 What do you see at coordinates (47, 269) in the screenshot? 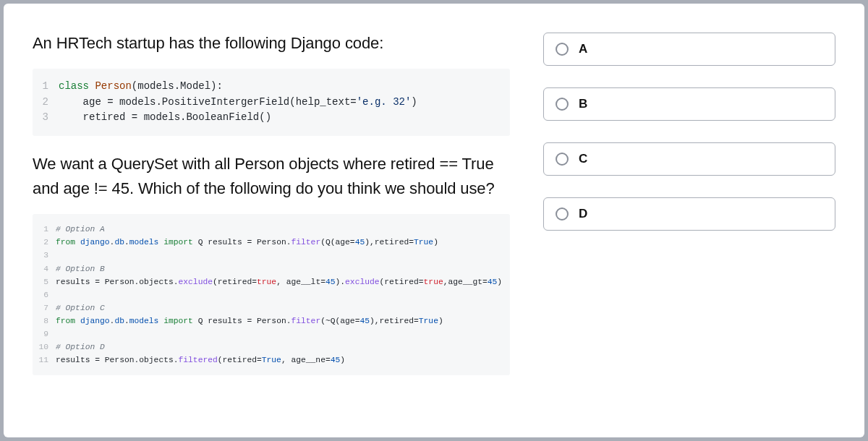
I see `line-number: 4` at bounding box center [47, 269].